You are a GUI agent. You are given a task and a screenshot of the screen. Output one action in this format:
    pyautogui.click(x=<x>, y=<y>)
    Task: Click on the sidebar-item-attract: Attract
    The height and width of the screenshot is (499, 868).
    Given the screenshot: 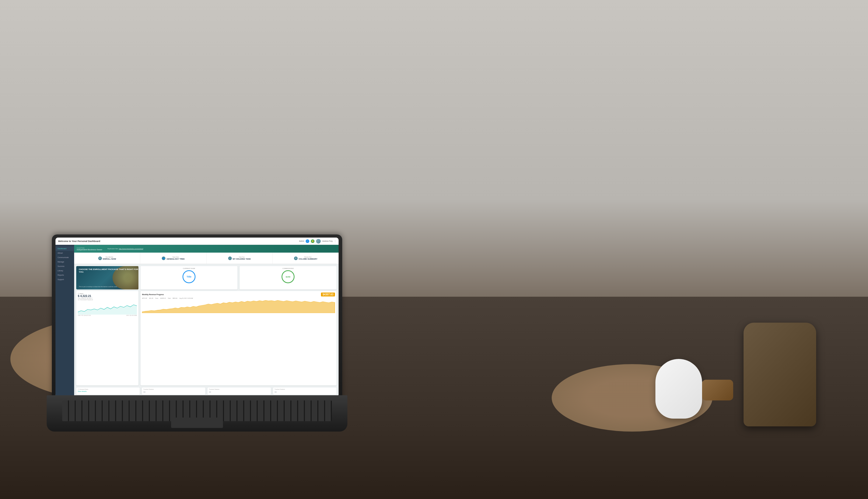 What is the action you would take?
    pyautogui.click(x=65, y=253)
    